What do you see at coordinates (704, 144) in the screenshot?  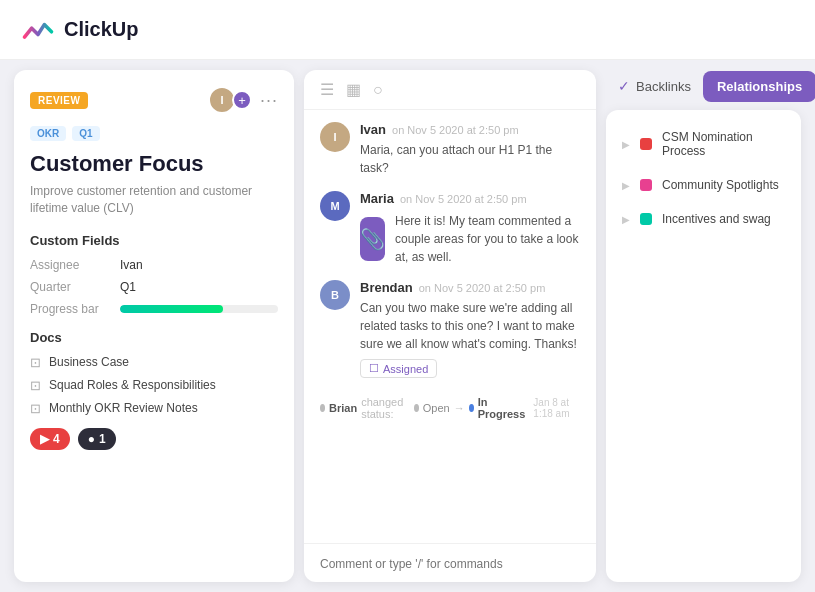 I see `rel-item-1: ▶ CSM Nomination Process` at bounding box center [704, 144].